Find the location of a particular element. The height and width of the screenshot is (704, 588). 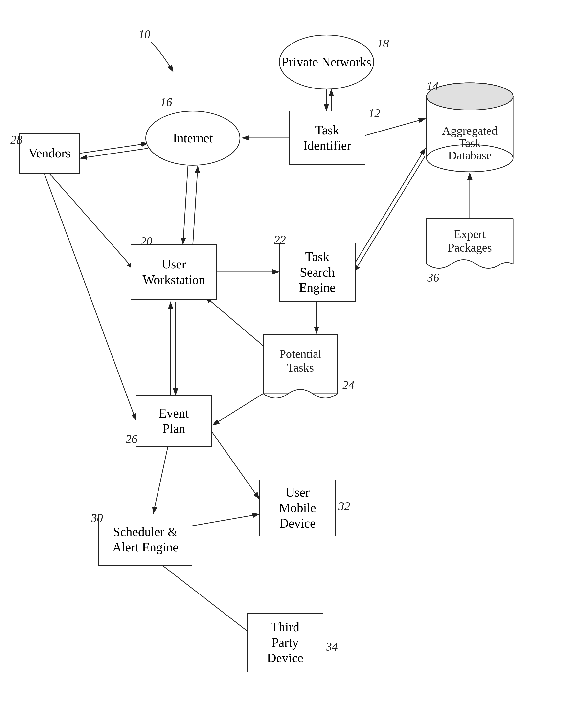

arrow-search-to-db is located at coordinates (390, 207).